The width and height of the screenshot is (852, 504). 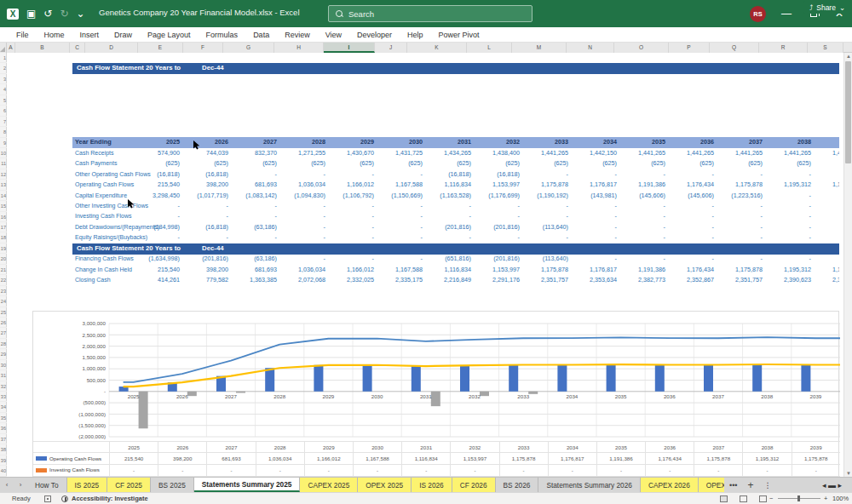 What do you see at coordinates (598, 280) in the screenshot?
I see `cell: 2,353,634` at bounding box center [598, 280].